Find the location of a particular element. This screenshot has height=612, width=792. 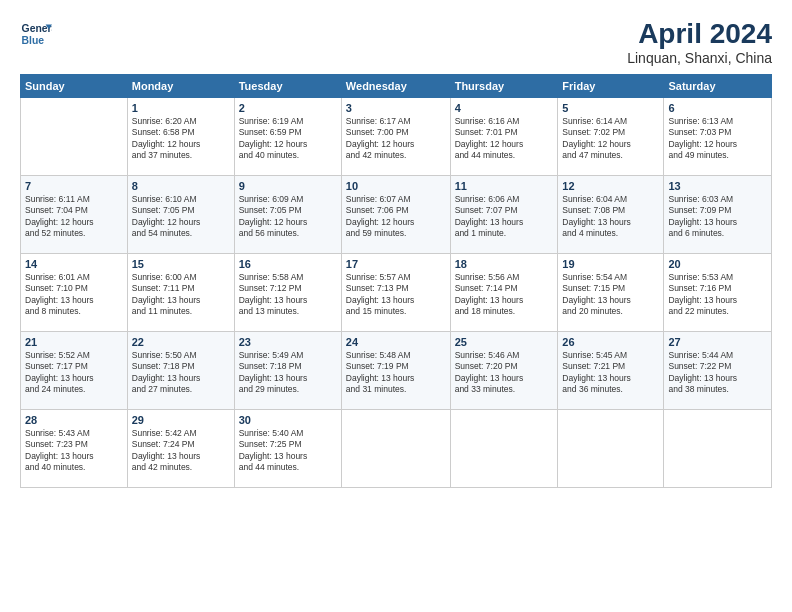

day-info: Sunrise: 5:45 AM Sunset: 7:21 PM Dayligh… is located at coordinates (610, 373).